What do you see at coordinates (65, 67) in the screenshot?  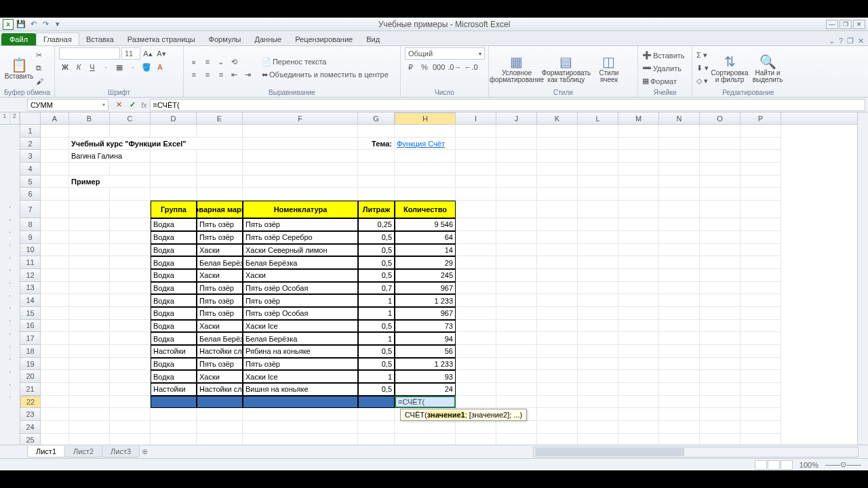 I see `bold-button: Ж` at bounding box center [65, 67].